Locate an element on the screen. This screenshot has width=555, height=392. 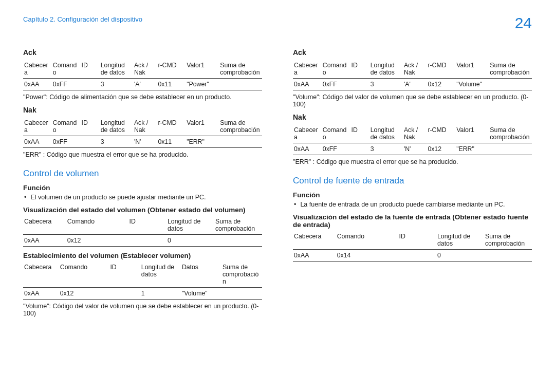
ack-note: "Volume": Código del valor de volumen qu… is located at coordinates (412, 101).